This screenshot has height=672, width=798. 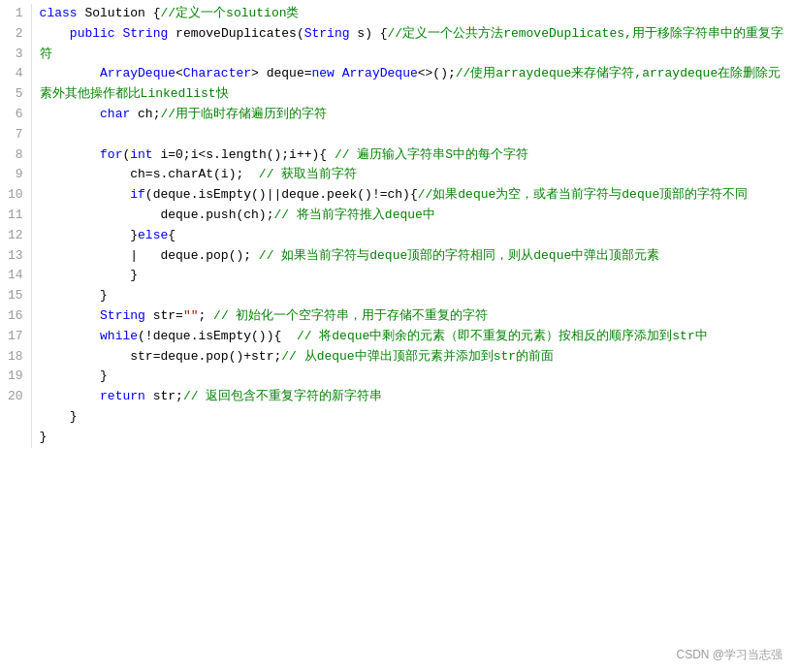 I want to click on code-line-7: ch=s.charAt(i); // 获取当前字符, so click(x=415, y=175).